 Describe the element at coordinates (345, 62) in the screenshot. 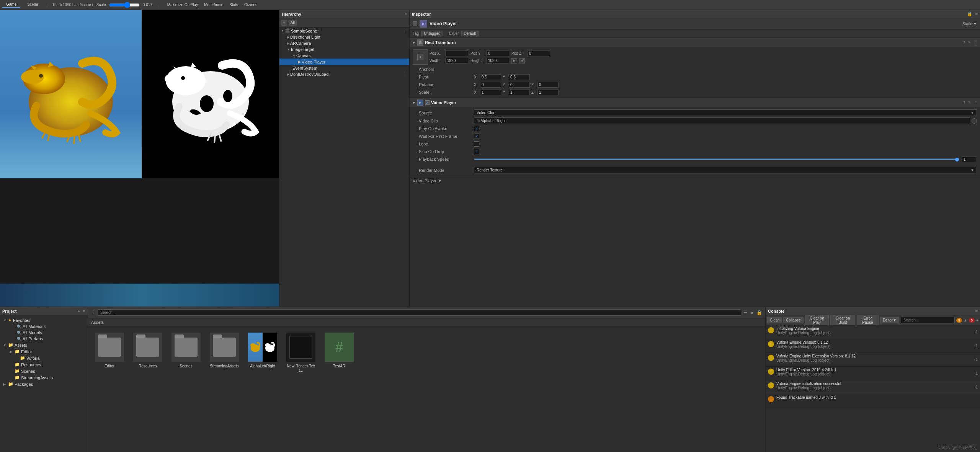

I see `hier-item-videoplayer: ▶ Video Player` at that location.